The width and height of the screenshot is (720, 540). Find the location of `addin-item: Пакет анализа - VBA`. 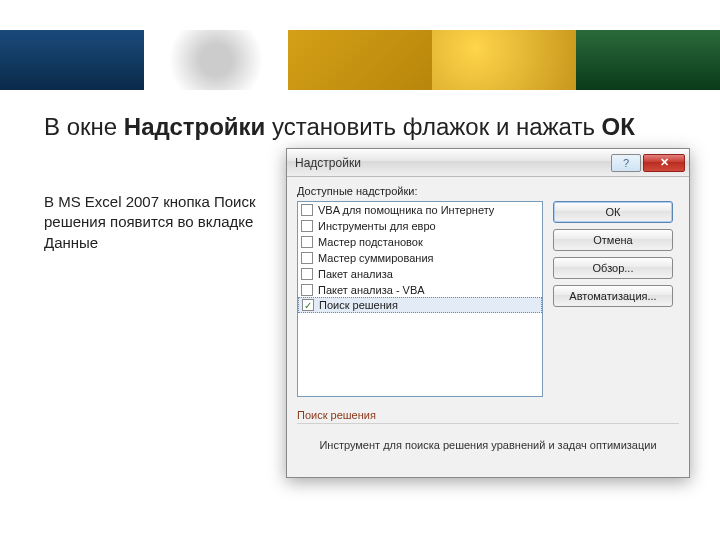

addin-item: Пакет анализа - VBA is located at coordinates (420, 290).